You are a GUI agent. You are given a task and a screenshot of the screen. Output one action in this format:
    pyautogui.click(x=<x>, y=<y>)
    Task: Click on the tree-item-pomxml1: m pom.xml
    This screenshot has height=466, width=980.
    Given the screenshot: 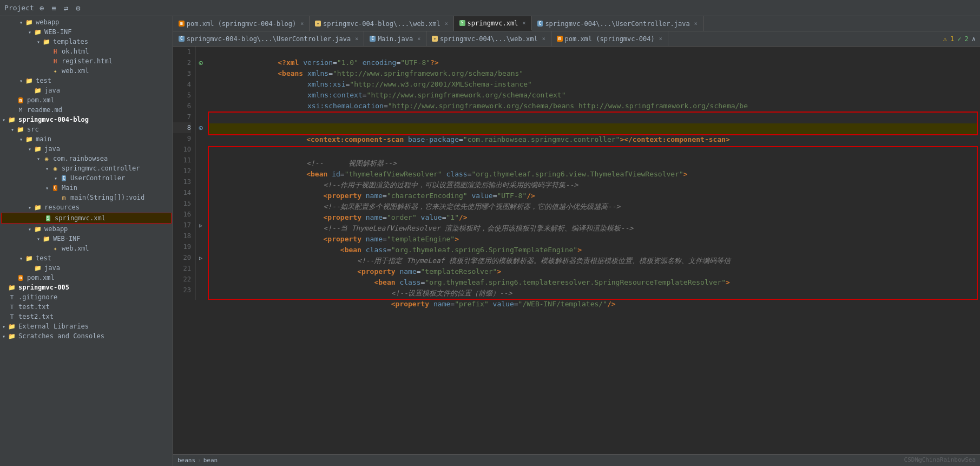 What is the action you would take?
    pyautogui.click(x=87, y=100)
    